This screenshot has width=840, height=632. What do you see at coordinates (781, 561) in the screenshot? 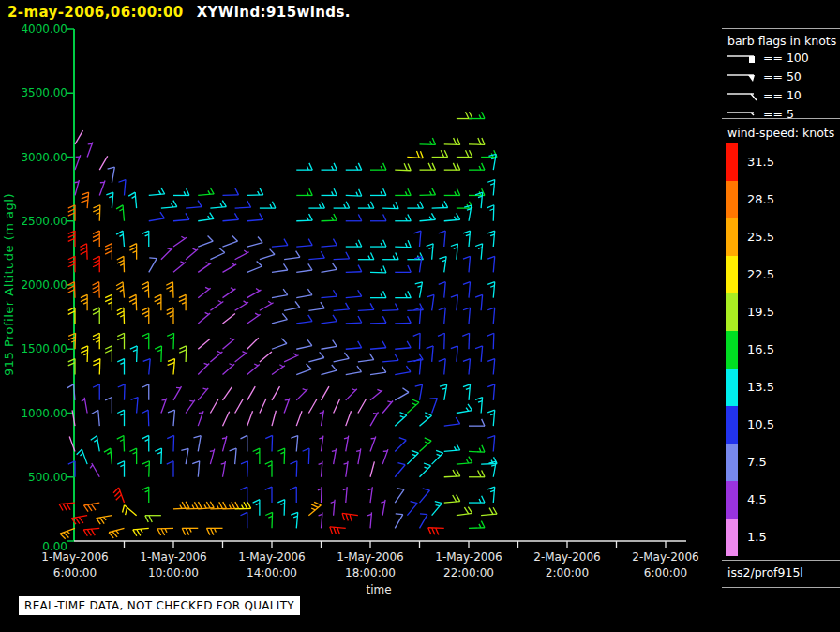
I see `footer-divider-top` at bounding box center [781, 561].